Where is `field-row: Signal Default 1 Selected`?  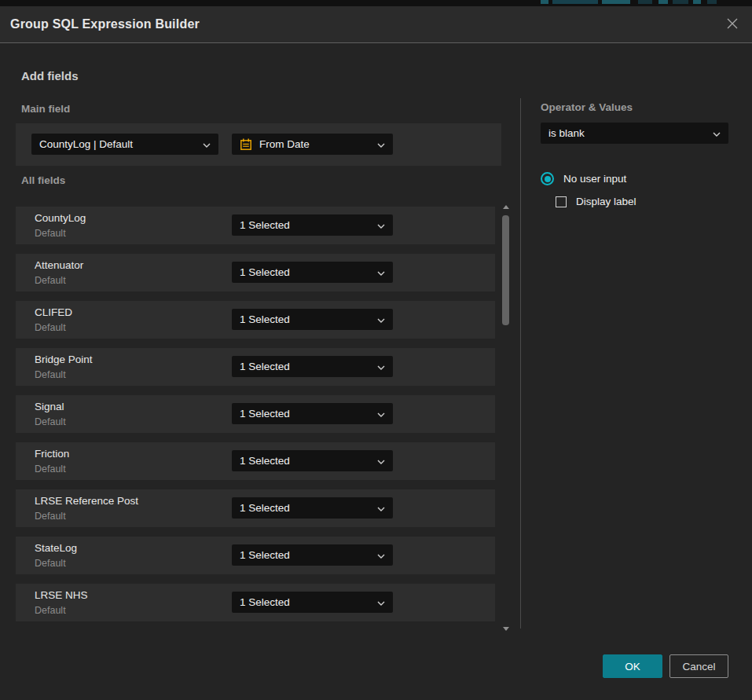 field-row: Signal Default 1 Selected is located at coordinates (255, 414).